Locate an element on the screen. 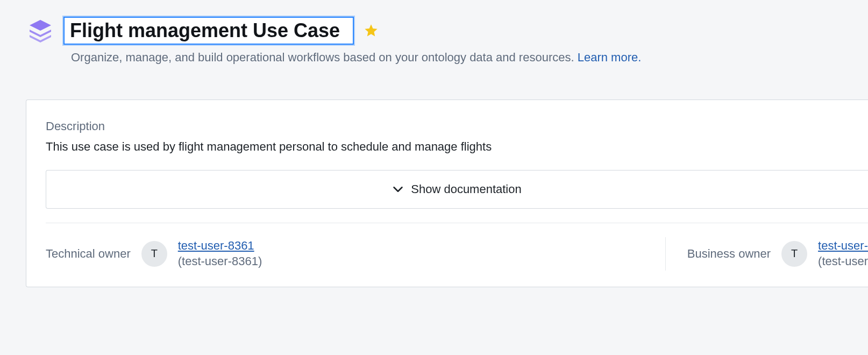 The width and height of the screenshot is (868, 355). technical-owner-label: Technical owner is located at coordinates (88, 254).